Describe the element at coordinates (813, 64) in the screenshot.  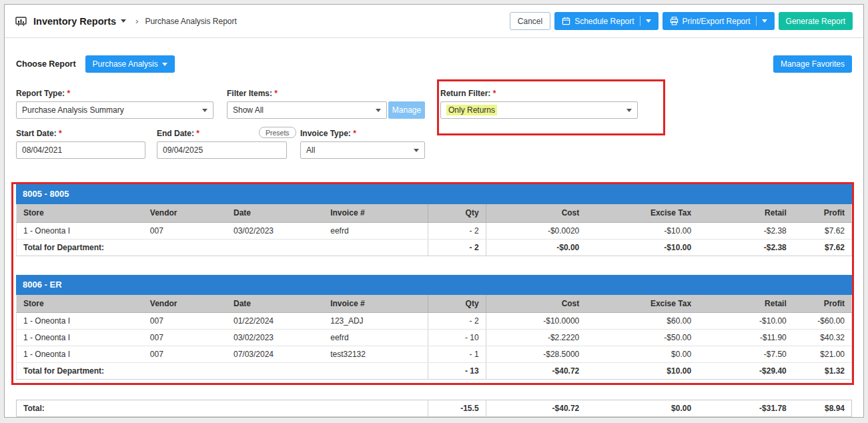
I see `manage-favorites-button: Manage Favorites` at that location.